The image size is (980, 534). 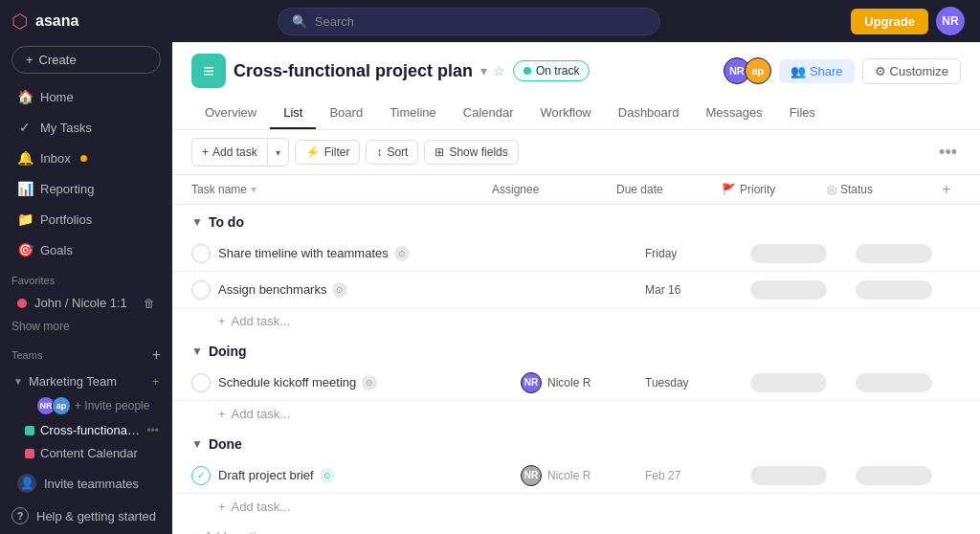 What do you see at coordinates (157, 355) in the screenshot?
I see `add-team-button: +` at bounding box center [157, 355].